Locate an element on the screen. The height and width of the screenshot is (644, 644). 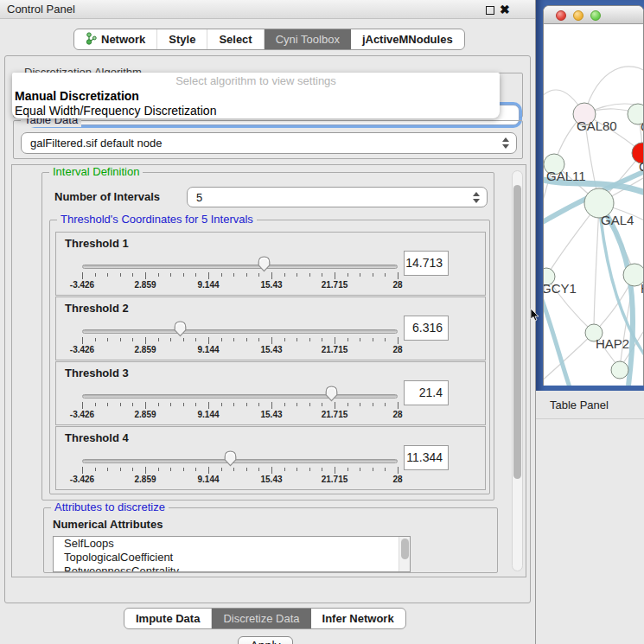
number-of-intervals-select: 5 is located at coordinates (337, 197).